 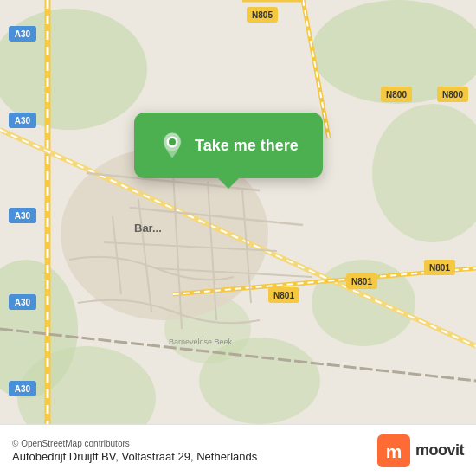 I want to click on map-attribution: © OpenStreetMap contributors, so click(x=135, y=443).